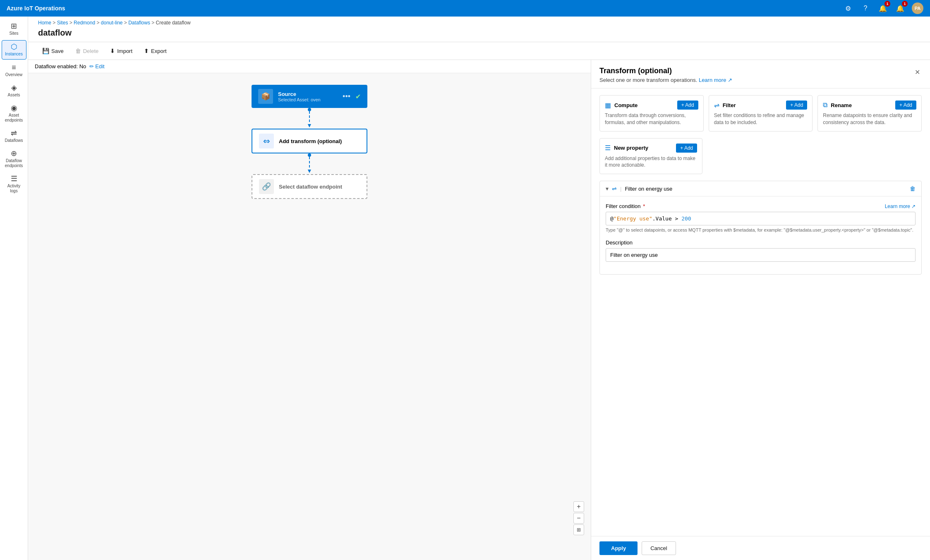  What do you see at coordinates (631, 148) in the screenshot?
I see `new-property-card-title: New property` at bounding box center [631, 148].